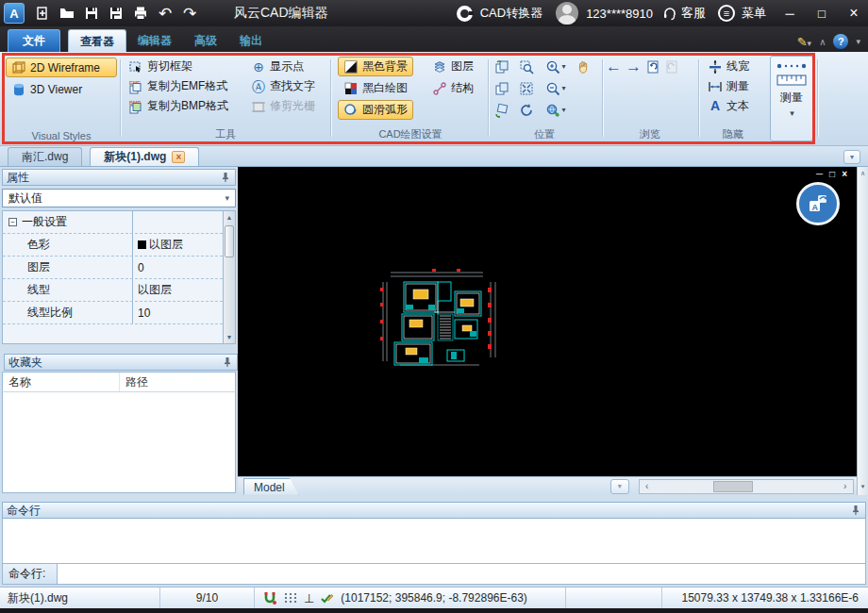  Describe the element at coordinates (862, 331) in the screenshot. I see `canvas-vscrollbar: ∧ ▾` at that location.